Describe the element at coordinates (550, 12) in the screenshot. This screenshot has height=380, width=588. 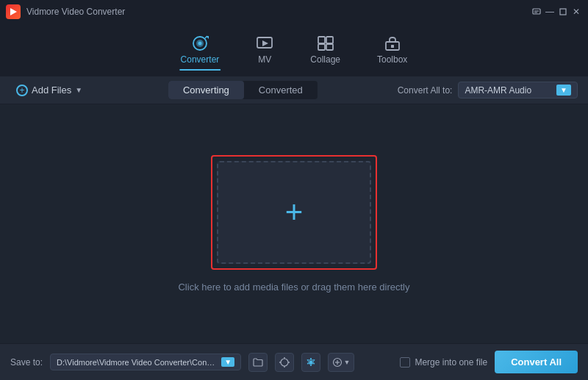
I see `minimize-btn: —` at that location.